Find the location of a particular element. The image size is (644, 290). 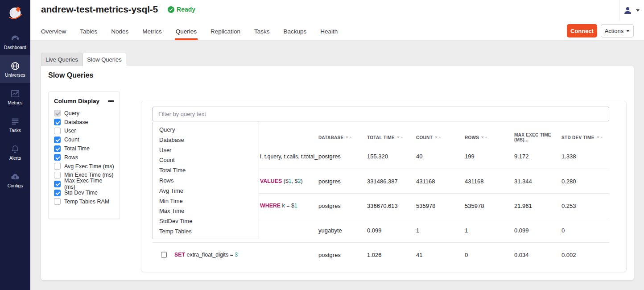

dropdown-item-user: User is located at coordinates (206, 150).